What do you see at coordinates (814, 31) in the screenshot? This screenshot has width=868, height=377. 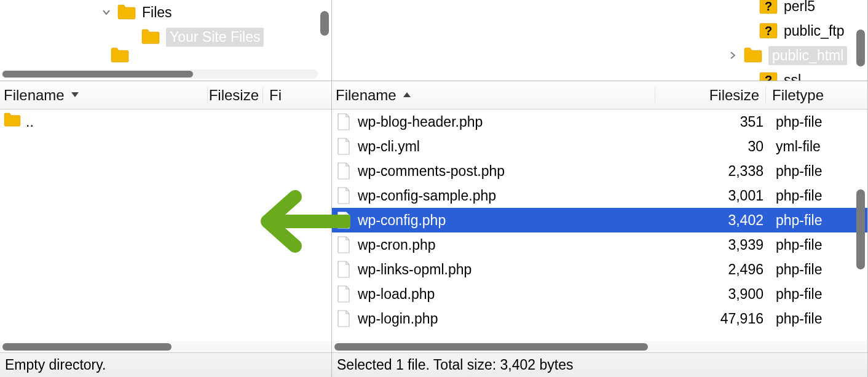 I see `tree-label: public_ftp` at bounding box center [814, 31].